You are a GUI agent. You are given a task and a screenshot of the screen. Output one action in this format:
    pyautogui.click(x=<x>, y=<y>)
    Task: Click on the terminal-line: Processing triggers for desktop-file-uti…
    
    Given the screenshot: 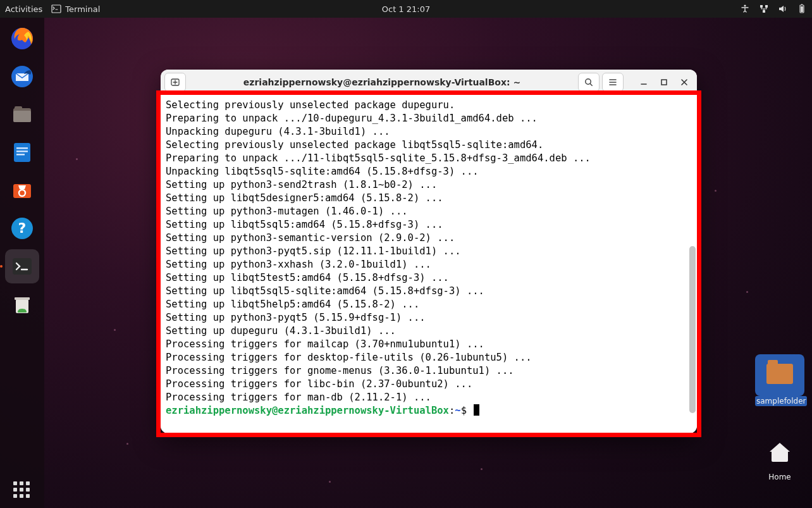 What is the action you would take?
    pyautogui.click(x=429, y=358)
    